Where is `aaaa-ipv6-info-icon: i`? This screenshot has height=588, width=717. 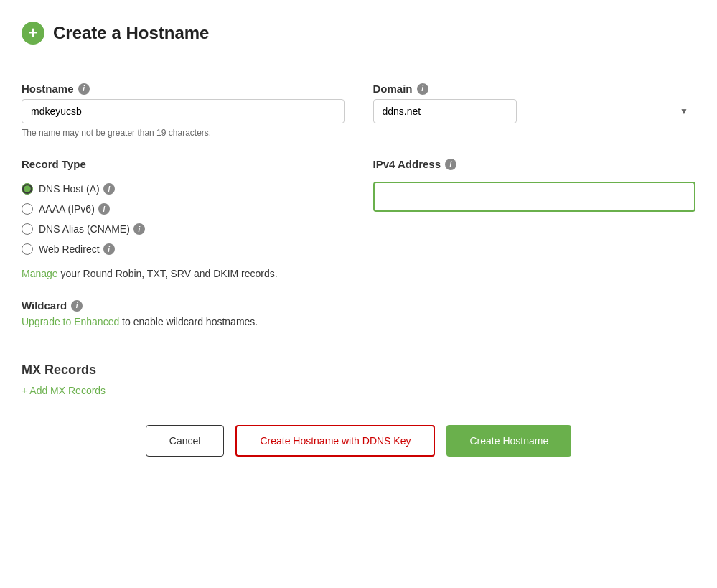 aaaa-ipv6-info-icon: i is located at coordinates (104, 209).